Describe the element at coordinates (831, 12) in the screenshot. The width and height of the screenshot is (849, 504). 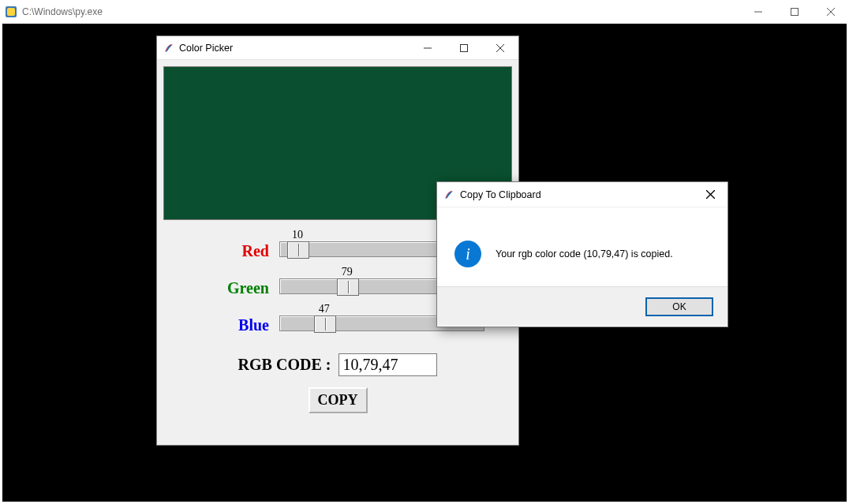
I see `outer-close-button` at that location.